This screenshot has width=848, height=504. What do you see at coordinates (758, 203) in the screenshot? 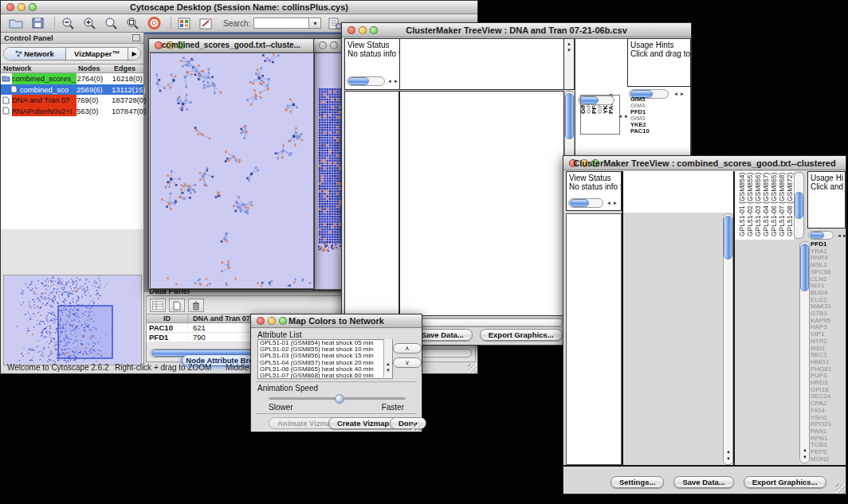
I see `column-label: GPL51-03 (GSM856)` at bounding box center [758, 203].